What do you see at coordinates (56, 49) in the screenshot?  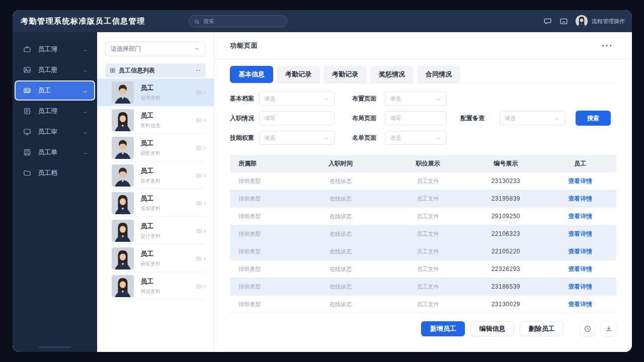 I see `sidebar-item-label: 员工簿` at bounding box center [56, 49].